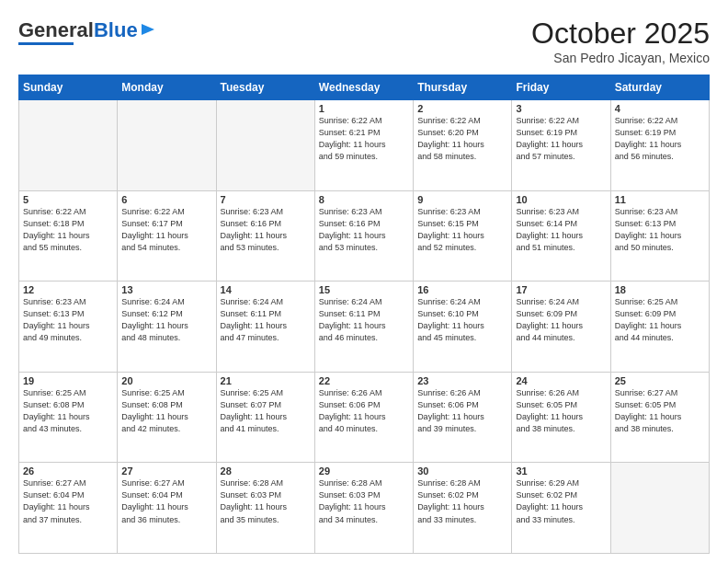 This screenshot has height=563, width=728. I want to click on day-number: 7, so click(266, 200).